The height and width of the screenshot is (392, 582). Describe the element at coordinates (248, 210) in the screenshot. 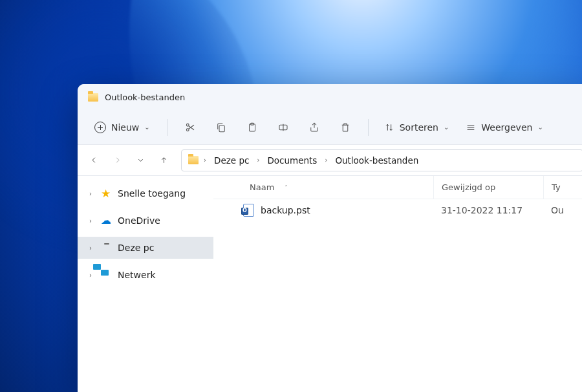

I see `outlook-file-icon` at that location.